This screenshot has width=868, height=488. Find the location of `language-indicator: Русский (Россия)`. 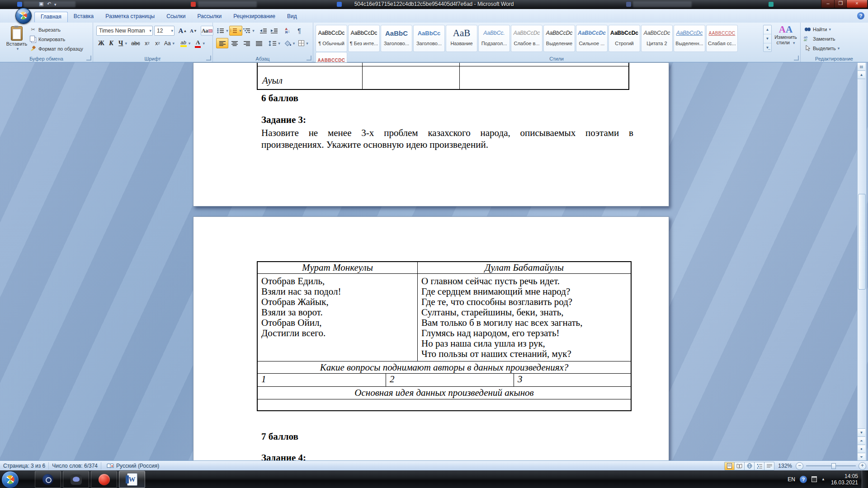

language-indicator: Русский (Россия) is located at coordinates (137, 466).